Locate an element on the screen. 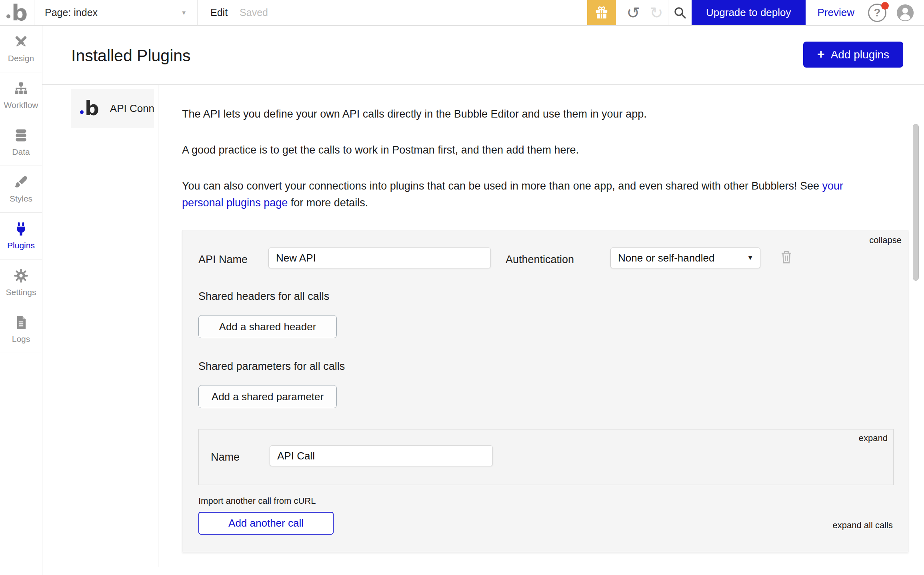 This screenshot has width=924, height=575. plugin-logo-dot-icon is located at coordinates (82, 112).